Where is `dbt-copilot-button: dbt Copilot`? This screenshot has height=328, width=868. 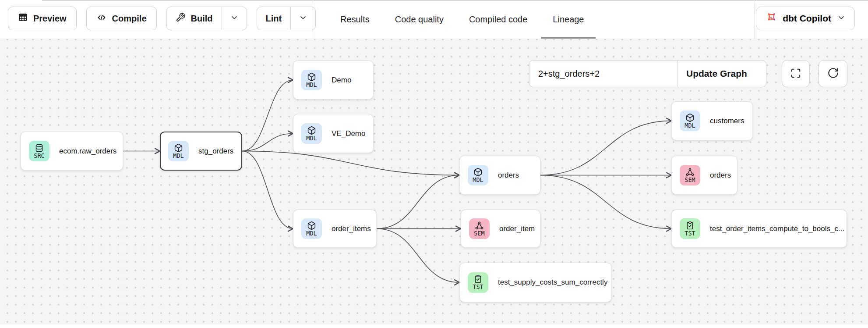 dbt-copilot-button: dbt Copilot is located at coordinates (805, 18).